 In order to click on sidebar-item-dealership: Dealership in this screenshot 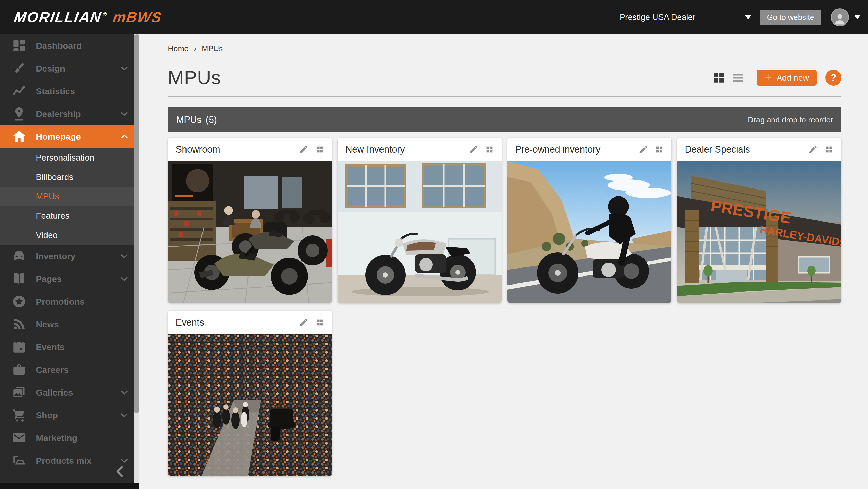, I will do `click(70, 114)`.